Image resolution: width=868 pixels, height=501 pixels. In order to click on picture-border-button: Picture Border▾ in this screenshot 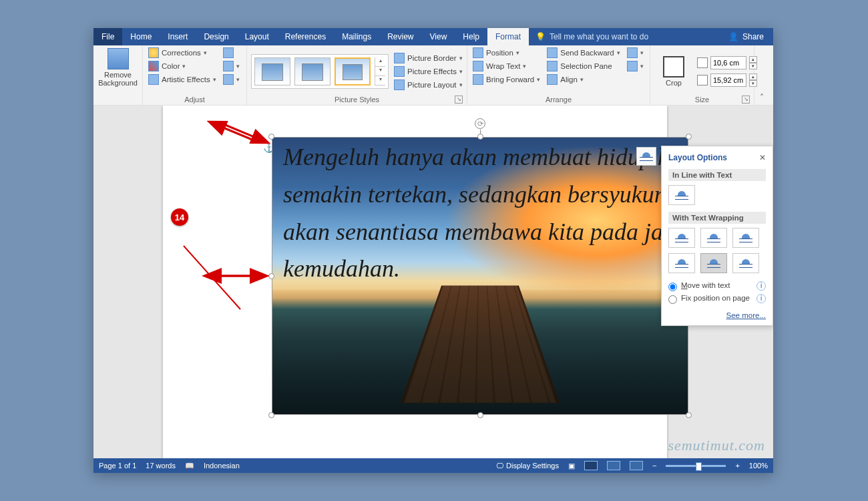, I will do `click(429, 58)`.